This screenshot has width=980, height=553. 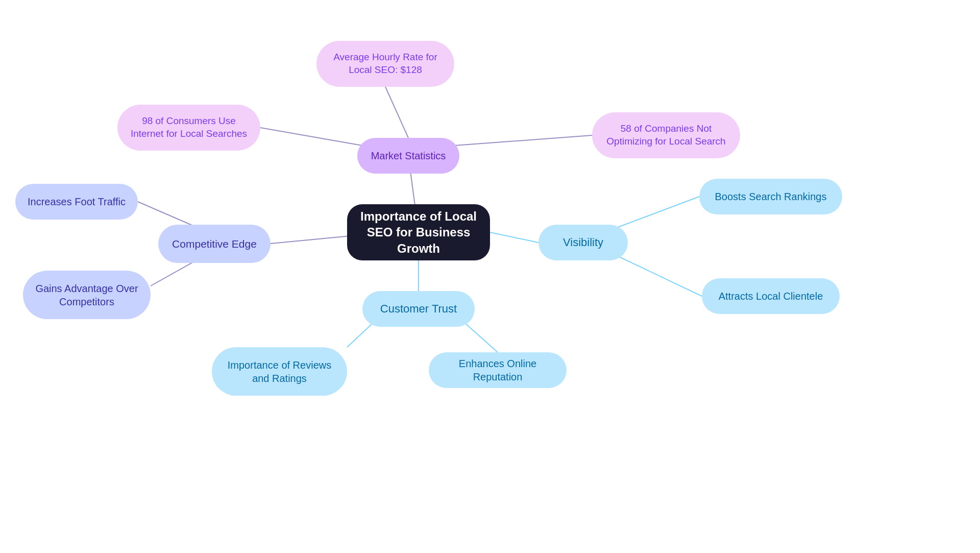 What do you see at coordinates (385, 64) in the screenshot?
I see `average-hourly-rate-node: Average Hourly Rate for Local SEO: $128` at bounding box center [385, 64].